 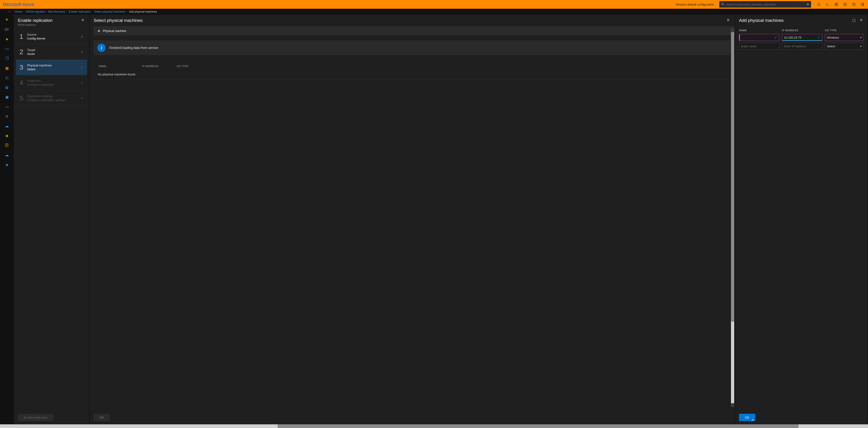 I want to click on directory-filter-icon, so click(x=863, y=4).